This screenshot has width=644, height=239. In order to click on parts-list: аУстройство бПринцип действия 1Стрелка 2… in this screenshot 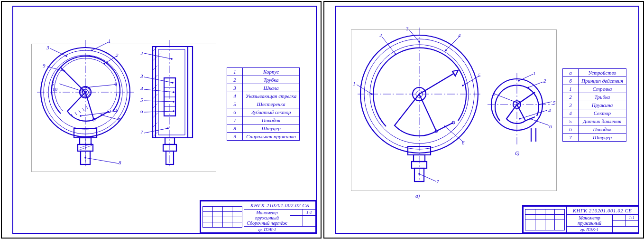, I will do `click(595, 105)`.